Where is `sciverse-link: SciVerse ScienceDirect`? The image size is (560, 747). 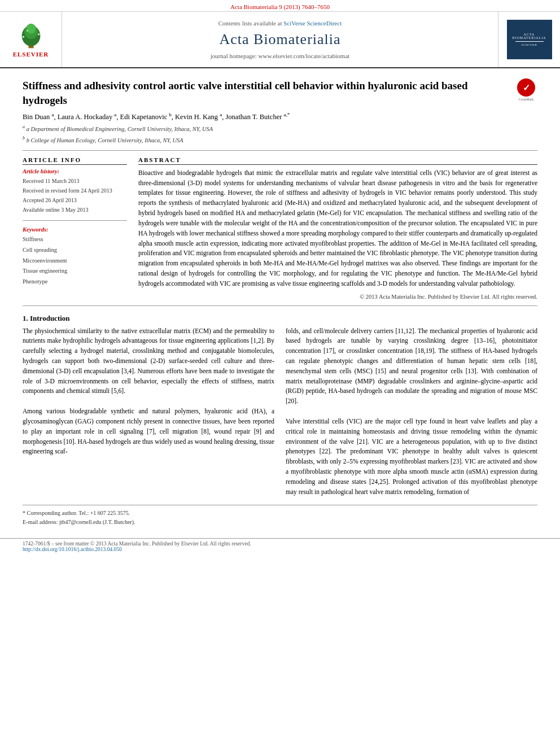 sciverse-link: SciVerse ScienceDirect is located at coordinates (313, 23).